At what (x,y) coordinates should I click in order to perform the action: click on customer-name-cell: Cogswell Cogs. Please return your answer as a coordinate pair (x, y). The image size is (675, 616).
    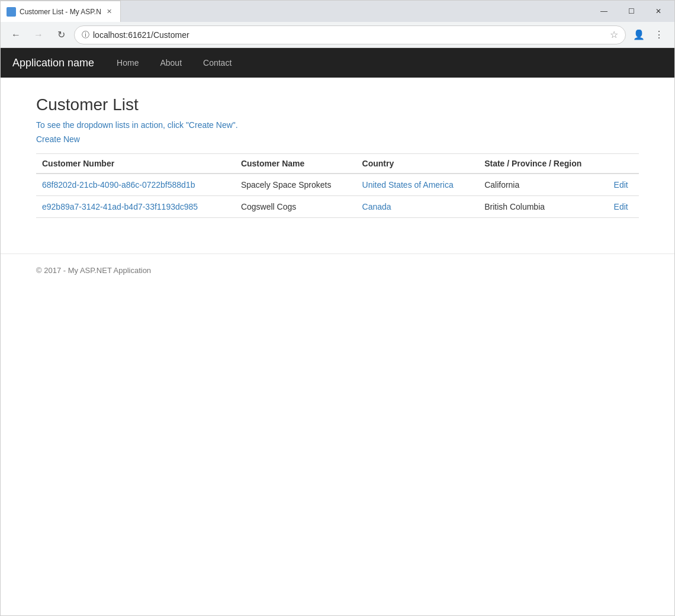
    Looking at the image, I should click on (296, 207).